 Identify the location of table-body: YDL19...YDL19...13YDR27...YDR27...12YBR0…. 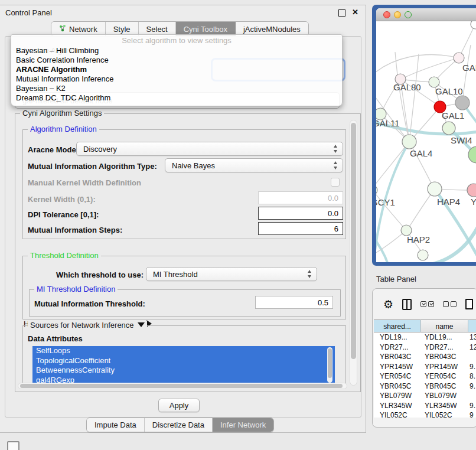
(425, 375).